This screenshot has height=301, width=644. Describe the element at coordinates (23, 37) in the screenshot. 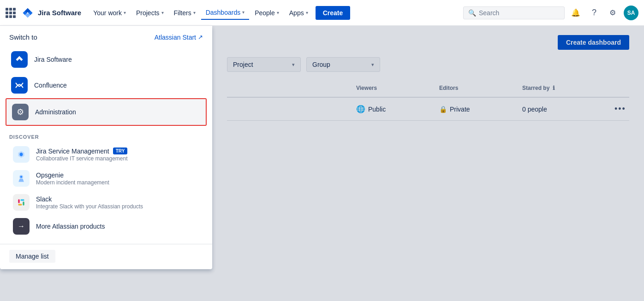

I see `switch-to-label: Switch to` at that location.